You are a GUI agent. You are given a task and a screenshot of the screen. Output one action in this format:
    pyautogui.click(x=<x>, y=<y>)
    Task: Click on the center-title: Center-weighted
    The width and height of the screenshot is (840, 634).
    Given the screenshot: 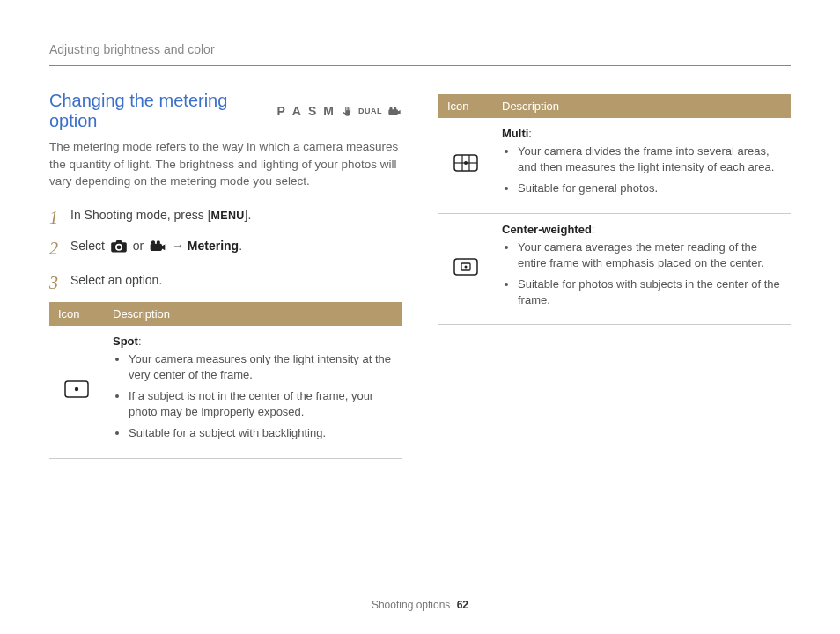 What is the action you would take?
    pyautogui.click(x=547, y=229)
    